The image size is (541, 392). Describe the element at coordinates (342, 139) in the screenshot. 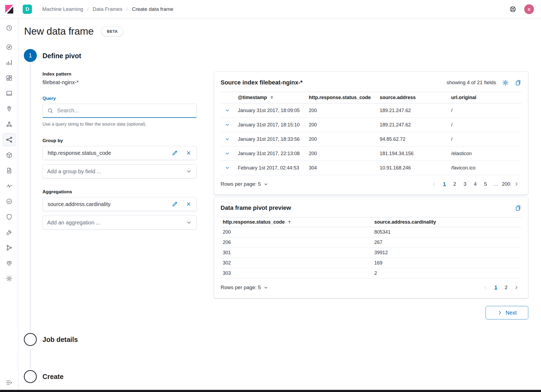

I see `status-code-cell: 200` at that location.